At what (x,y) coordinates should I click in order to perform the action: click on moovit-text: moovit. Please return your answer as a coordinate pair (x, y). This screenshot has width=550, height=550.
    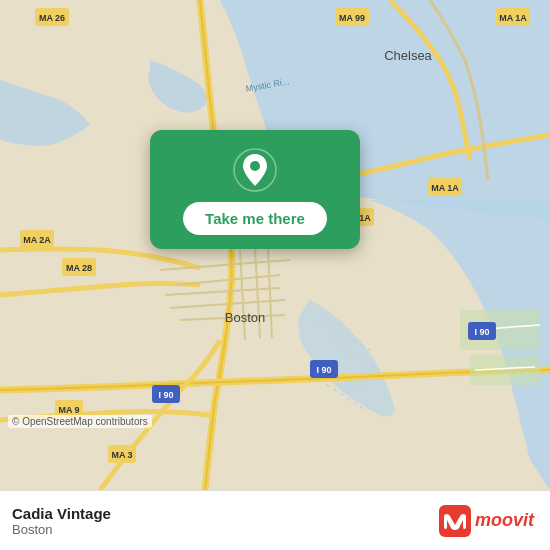
    Looking at the image, I should click on (504, 520).